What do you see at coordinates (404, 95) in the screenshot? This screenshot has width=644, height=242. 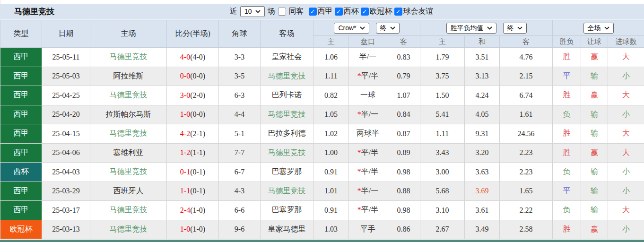 I see `odds-away: 1.07` at bounding box center [404, 95].